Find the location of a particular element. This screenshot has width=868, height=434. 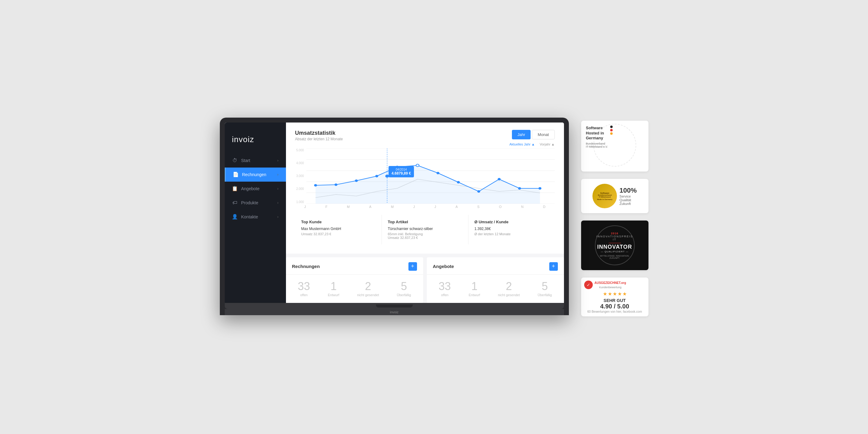

top-artikel-main: Türscharnier schwarz-silber is located at coordinates (425, 229).